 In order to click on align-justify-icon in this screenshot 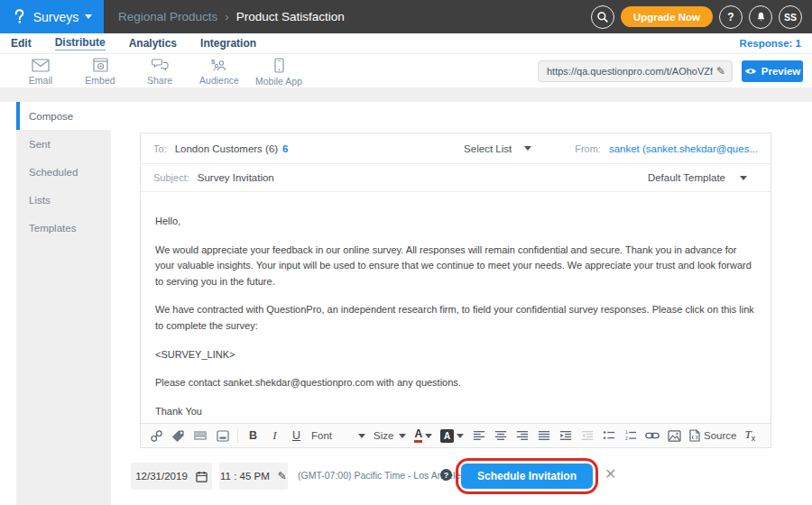, I will do `click(543, 436)`.